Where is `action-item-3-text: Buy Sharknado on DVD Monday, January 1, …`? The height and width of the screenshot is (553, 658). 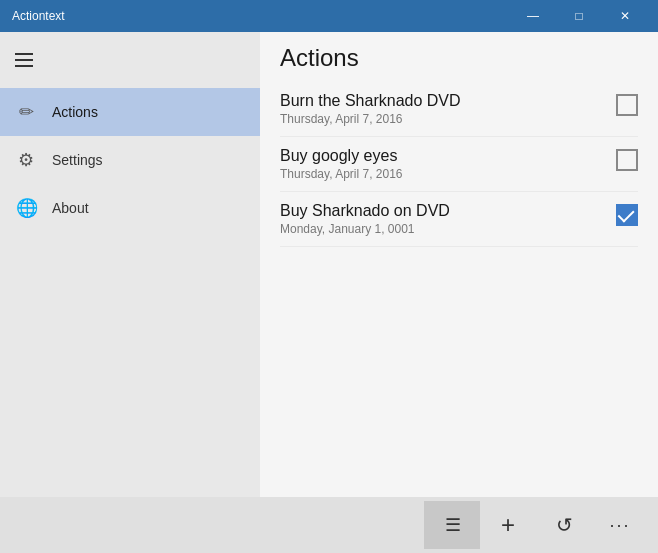 action-item-3-text: Buy Sharknado on DVD Monday, January 1, … is located at coordinates (448, 219).